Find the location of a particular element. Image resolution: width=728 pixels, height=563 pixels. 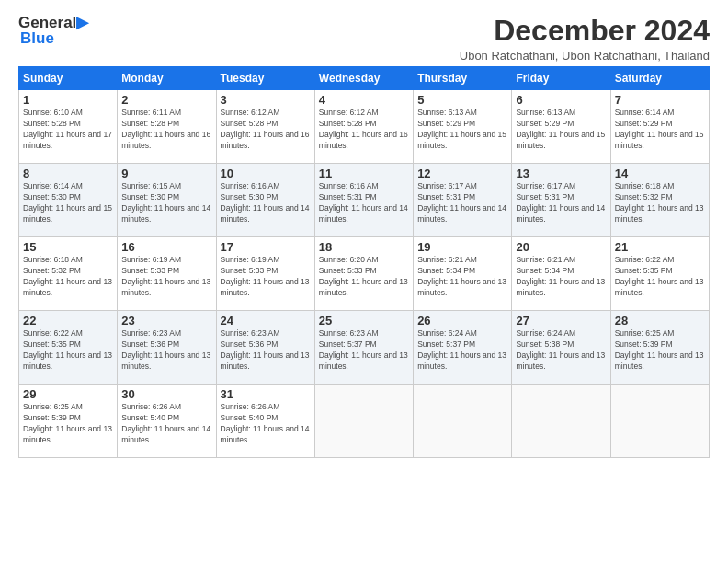

day-number: 25 is located at coordinates (364, 320).